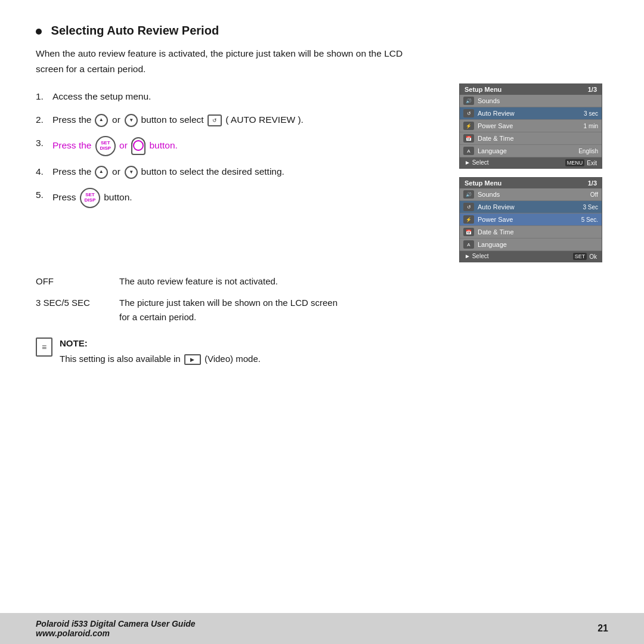 This screenshot has height=644, width=644. What do you see at coordinates (531, 219) in the screenshot?
I see `menu-screenshot-2: Setup Menu 1/3 🔊 Sounds Off ↺ Auto Revie…` at bounding box center [531, 219].